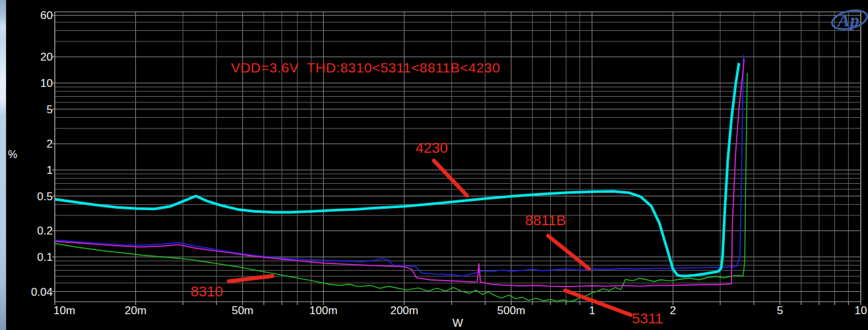 This screenshot has height=330, width=868. I want to click on chart-annotation-title: VDD=3.6V THD:8310<5311<8811B<4230, so click(365, 68).